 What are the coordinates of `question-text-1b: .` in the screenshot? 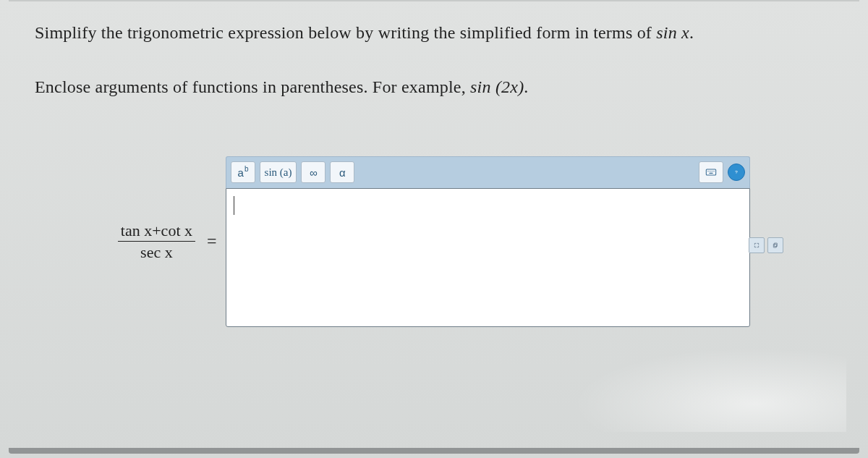 It's located at (692, 33).